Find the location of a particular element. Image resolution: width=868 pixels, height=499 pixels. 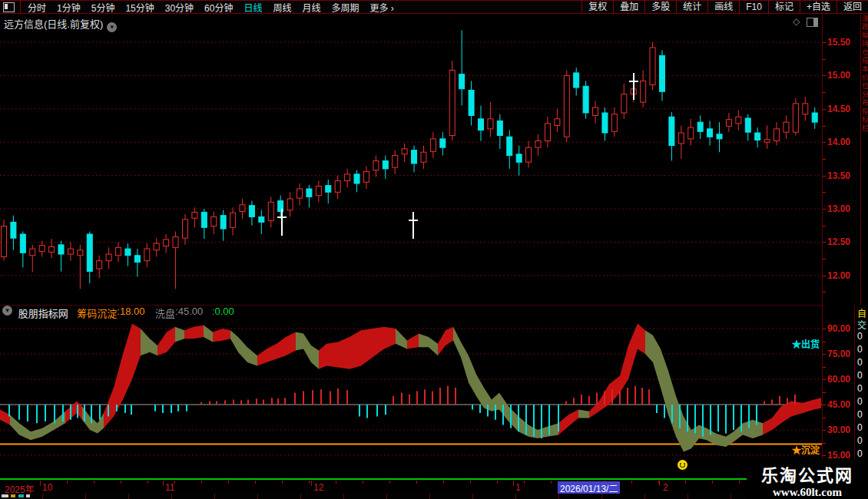

tab-60分钟: 60分钟 is located at coordinates (218, 8).